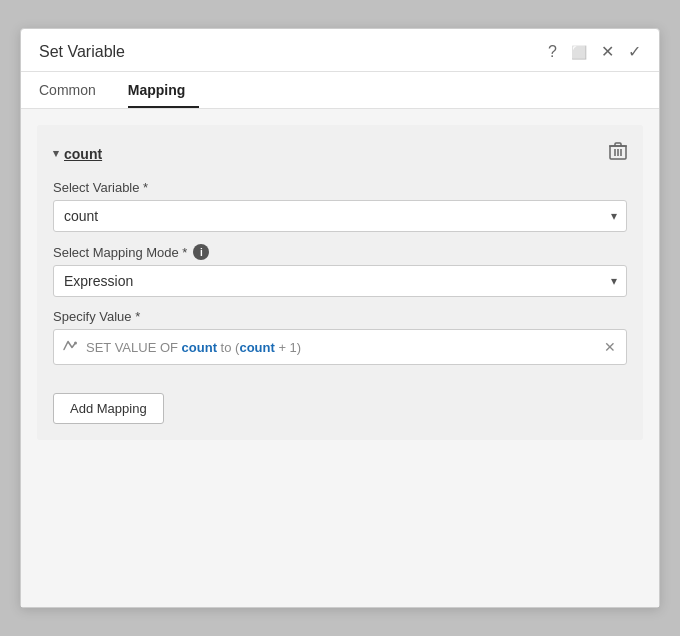 Image resolution: width=680 pixels, height=636 pixels. What do you see at coordinates (340, 188) in the screenshot?
I see `select-variable-label: Select Variable *` at bounding box center [340, 188].